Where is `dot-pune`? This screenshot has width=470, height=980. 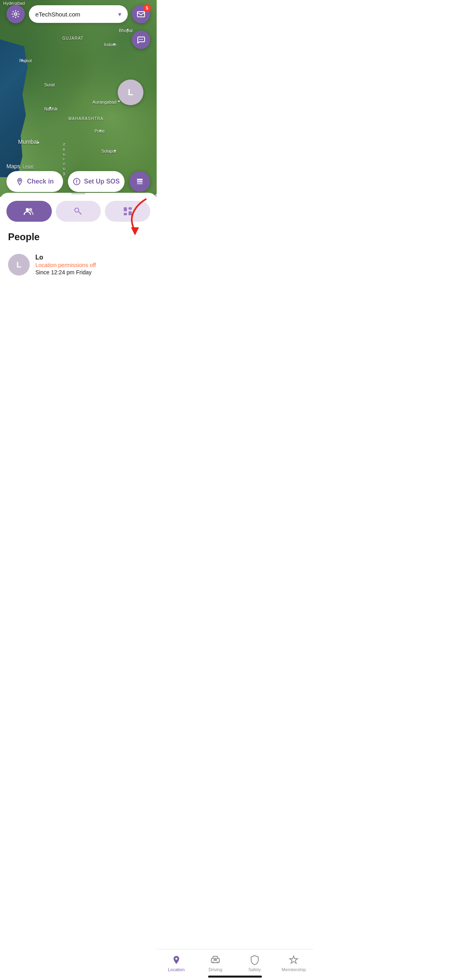 dot-pune is located at coordinates (100, 131).